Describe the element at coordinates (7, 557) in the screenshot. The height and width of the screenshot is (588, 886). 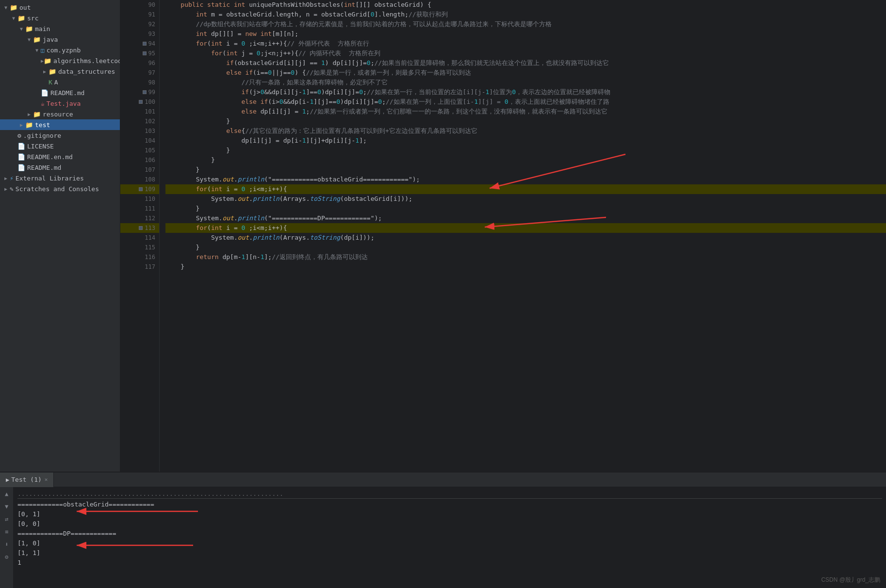
I see `settings-button: ⚙` at that location.